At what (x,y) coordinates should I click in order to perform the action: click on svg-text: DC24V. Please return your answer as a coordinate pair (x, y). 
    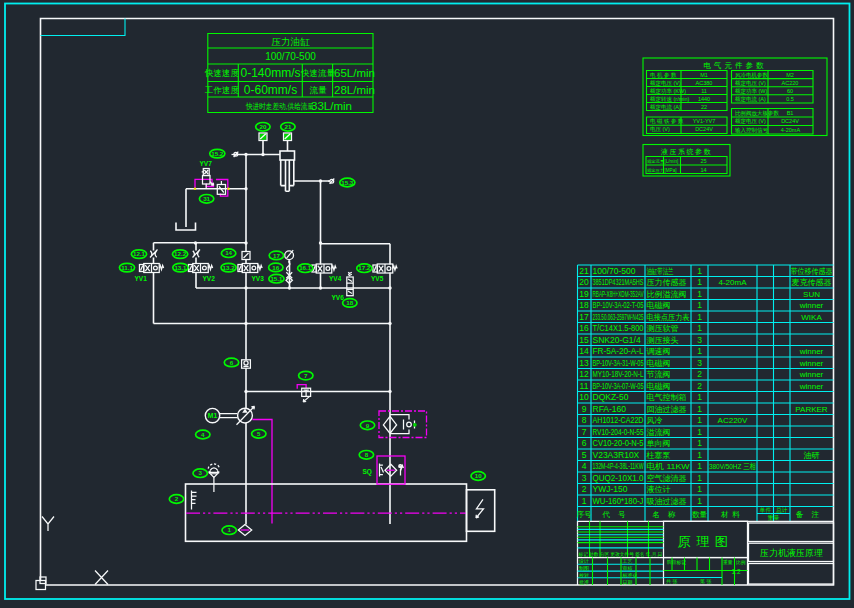
    Looking at the image, I should click on (790, 121).